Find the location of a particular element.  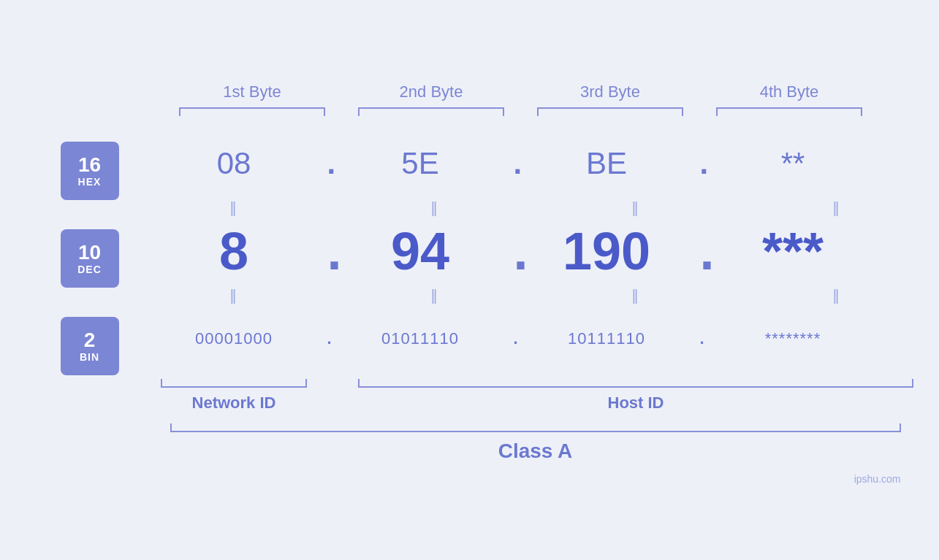

host-bracket: Host ID is located at coordinates (636, 396).